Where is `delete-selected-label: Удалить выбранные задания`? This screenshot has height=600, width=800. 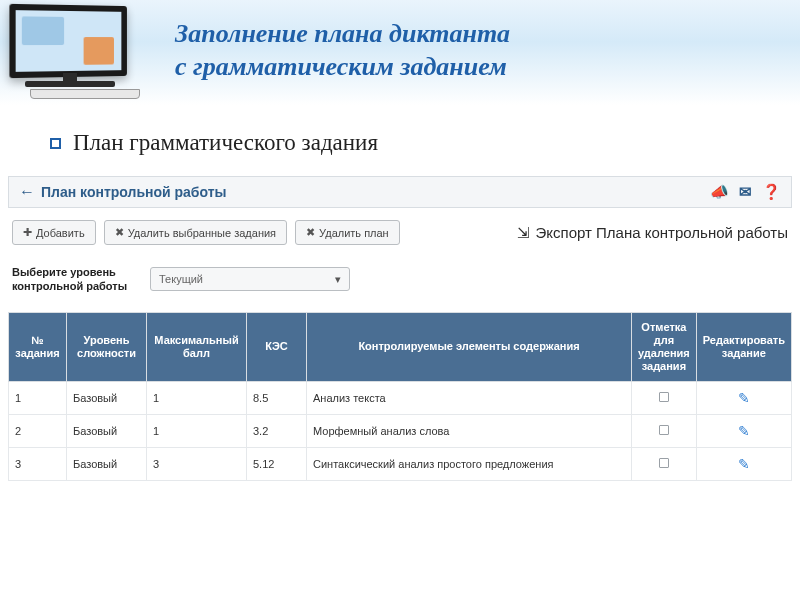
delete-selected-label: Удалить выбранные задания is located at coordinates (202, 233).